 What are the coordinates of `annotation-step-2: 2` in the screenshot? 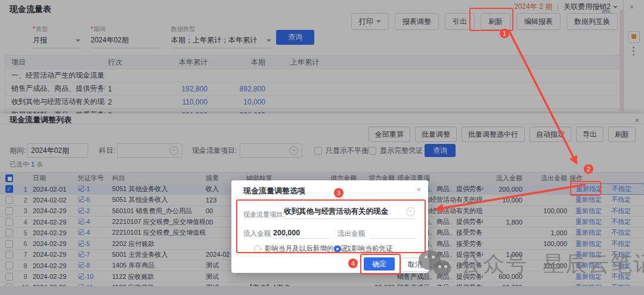 It's located at (589, 169).